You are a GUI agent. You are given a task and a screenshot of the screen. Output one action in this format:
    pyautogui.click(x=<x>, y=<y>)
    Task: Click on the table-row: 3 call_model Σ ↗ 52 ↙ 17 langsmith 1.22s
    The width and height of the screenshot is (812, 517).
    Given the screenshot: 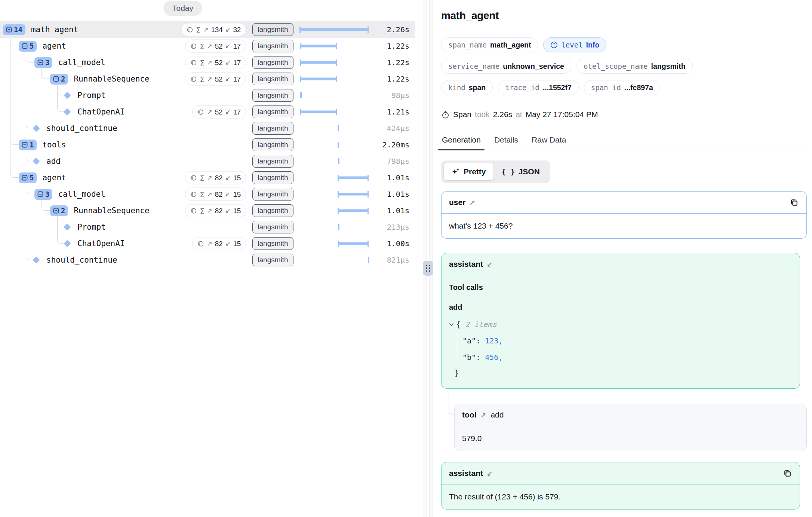 What is the action you would take?
    pyautogui.click(x=207, y=62)
    